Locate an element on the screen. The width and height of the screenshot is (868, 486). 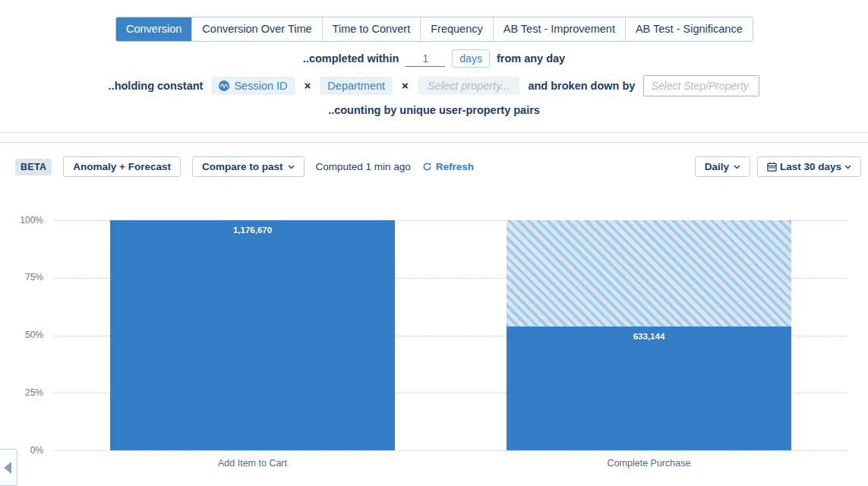
completed-within-label: ..completed within is located at coordinates (351, 58).